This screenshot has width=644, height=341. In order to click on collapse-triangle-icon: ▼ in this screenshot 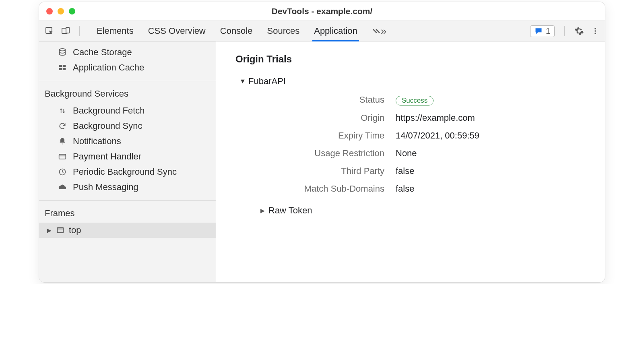, I will do `click(242, 81)`.